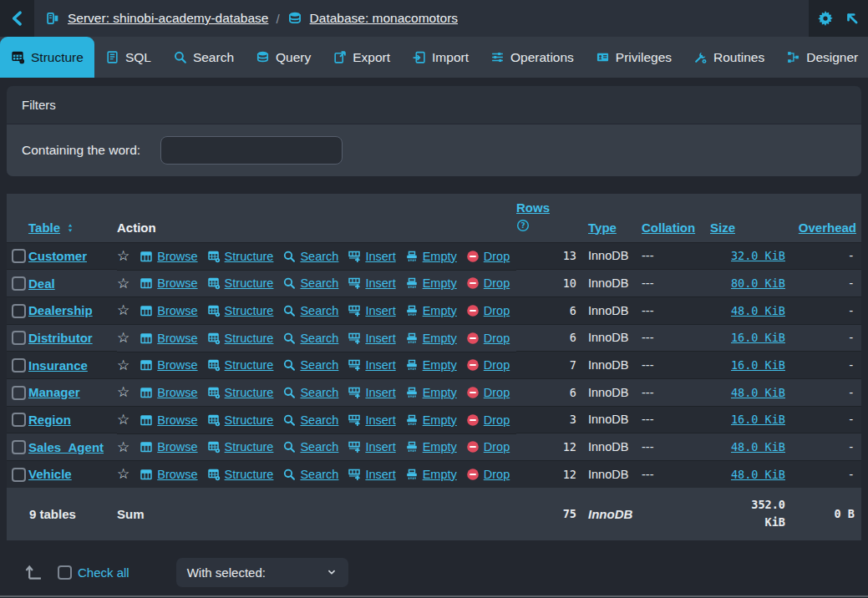 Image resolution: width=868 pixels, height=598 pixels. Describe the element at coordinates (70, 228) in the screenshot. I see `sort-icon` at that location.